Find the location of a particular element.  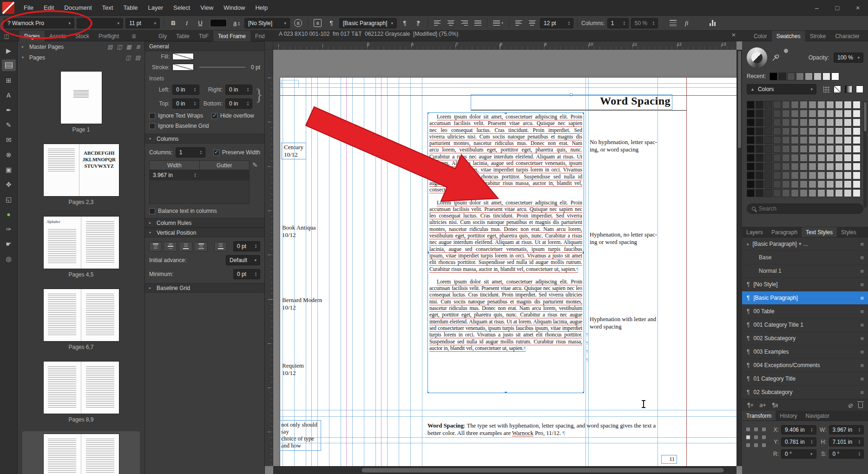

underline-button: U is located at coordinates (200, 23).